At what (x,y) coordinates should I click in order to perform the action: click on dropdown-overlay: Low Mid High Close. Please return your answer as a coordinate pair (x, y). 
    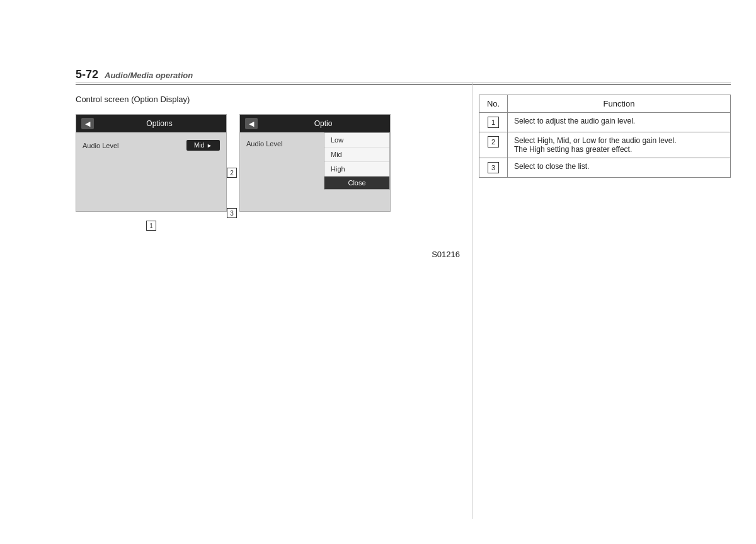
    Looking at the image, I should click on (357, 161).